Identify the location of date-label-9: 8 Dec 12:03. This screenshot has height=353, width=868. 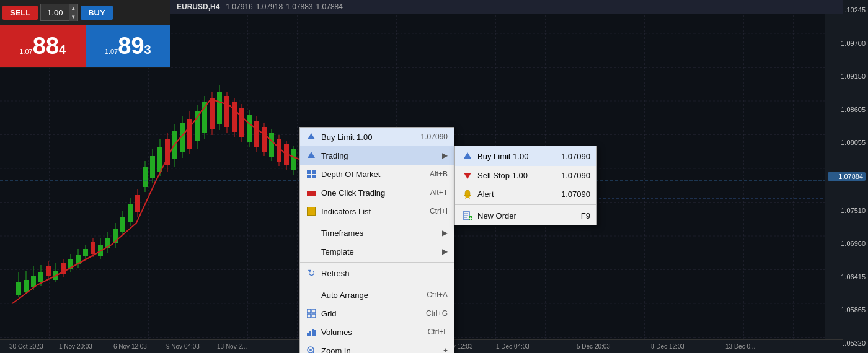
(668, 347).